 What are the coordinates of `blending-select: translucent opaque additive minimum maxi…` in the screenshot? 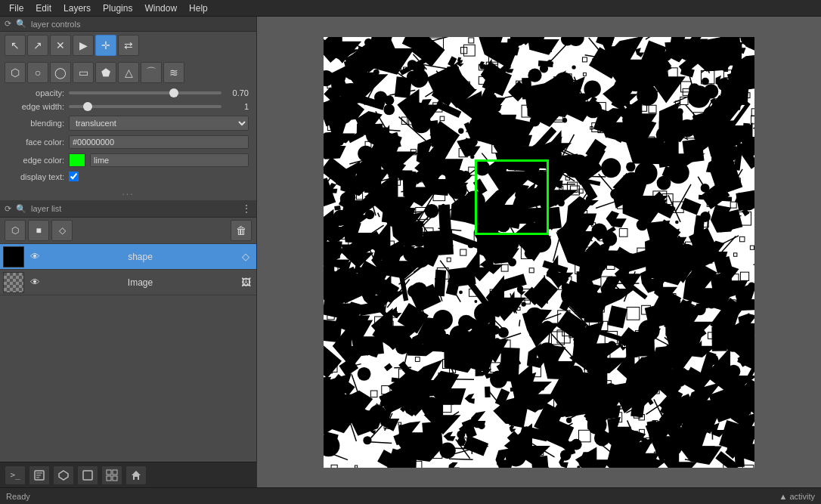 It's located at (159, 123).